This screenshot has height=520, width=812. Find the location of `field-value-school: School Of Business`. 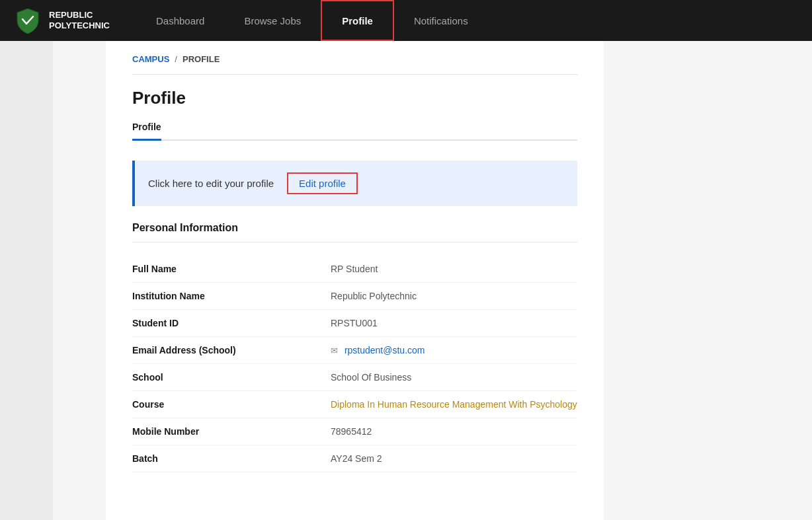

field-value-school: School Of Business is located at coordinates (371, 377).